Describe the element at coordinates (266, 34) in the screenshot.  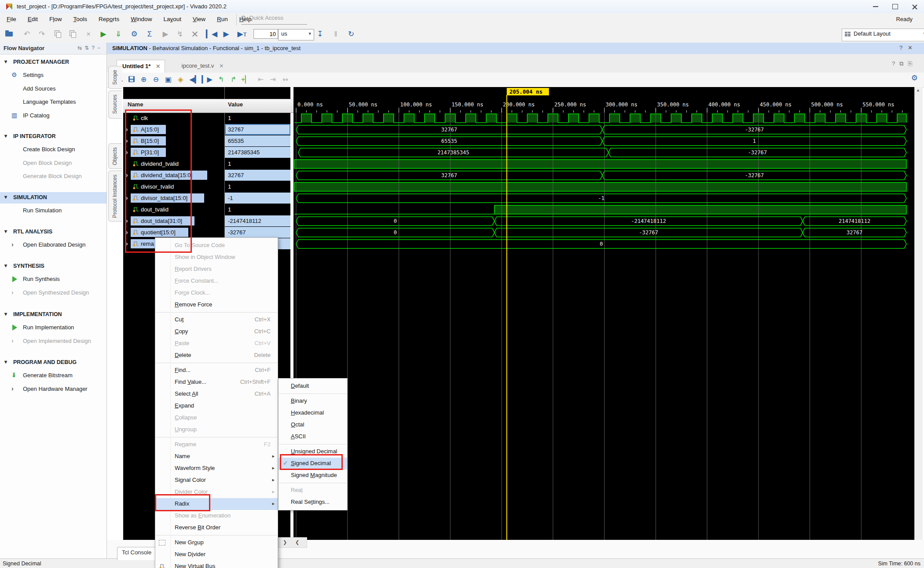
I see `run-time-input` at that location.